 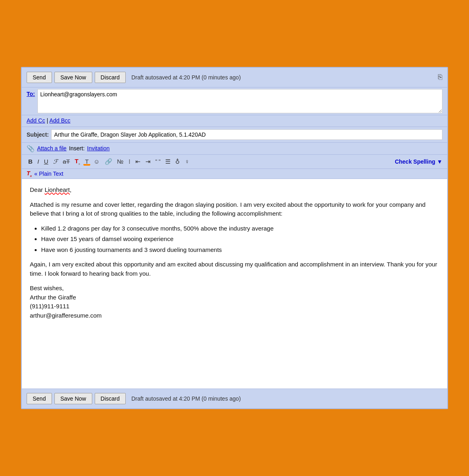 What do you see at coordinates (234, 174) in the screenshot?
I see `plain-text-row: Tx Plain Text` at bounding box center [234, 174].